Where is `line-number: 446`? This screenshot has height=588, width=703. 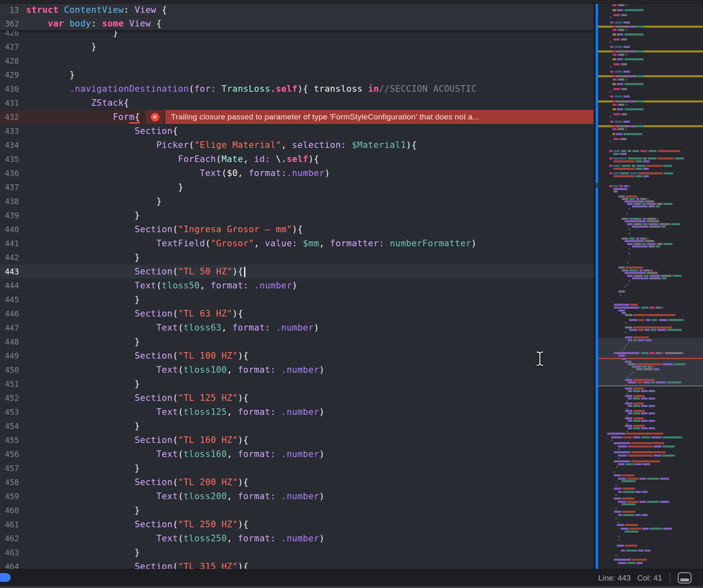
line-number: 446 is located at coordinates (10, 314).